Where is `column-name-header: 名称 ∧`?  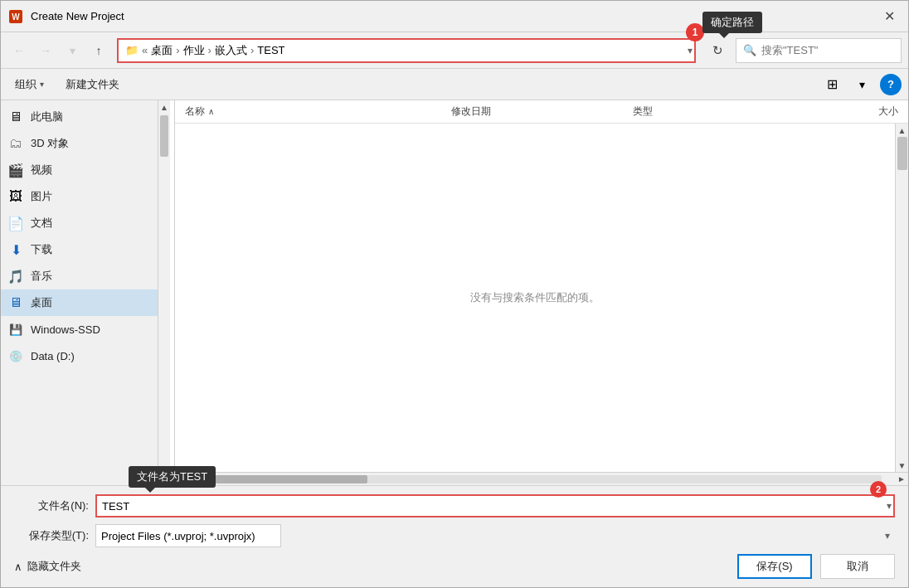 column-name-header: 名称 ∧ is located at coordinates (312, 111).